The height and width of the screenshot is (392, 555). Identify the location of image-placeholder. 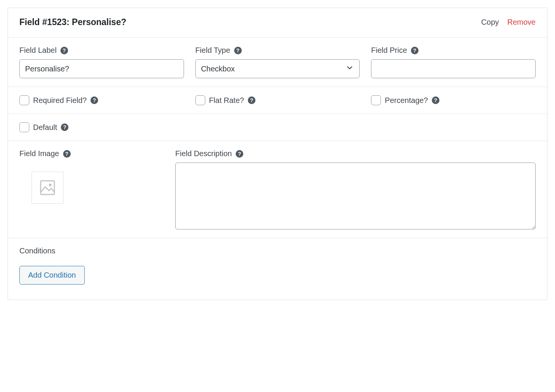
(48, 188).